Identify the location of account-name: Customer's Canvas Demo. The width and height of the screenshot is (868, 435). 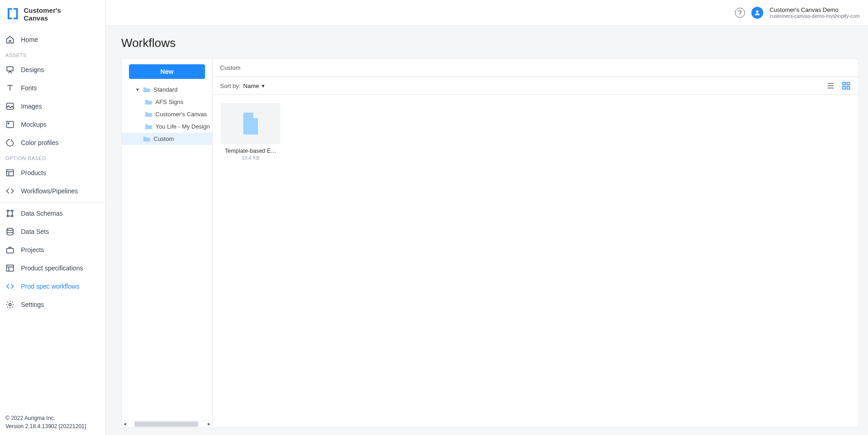
(815, 10).